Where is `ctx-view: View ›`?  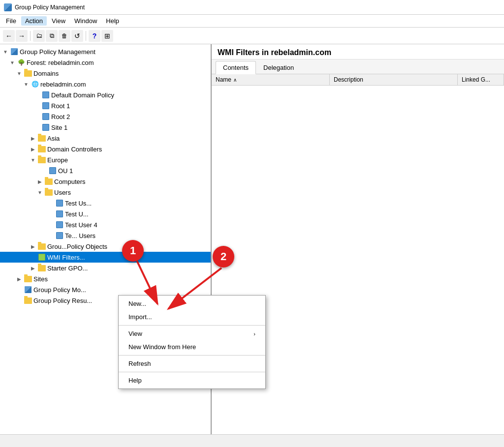
ctx-view: View › is located at coordinates (192, 333).